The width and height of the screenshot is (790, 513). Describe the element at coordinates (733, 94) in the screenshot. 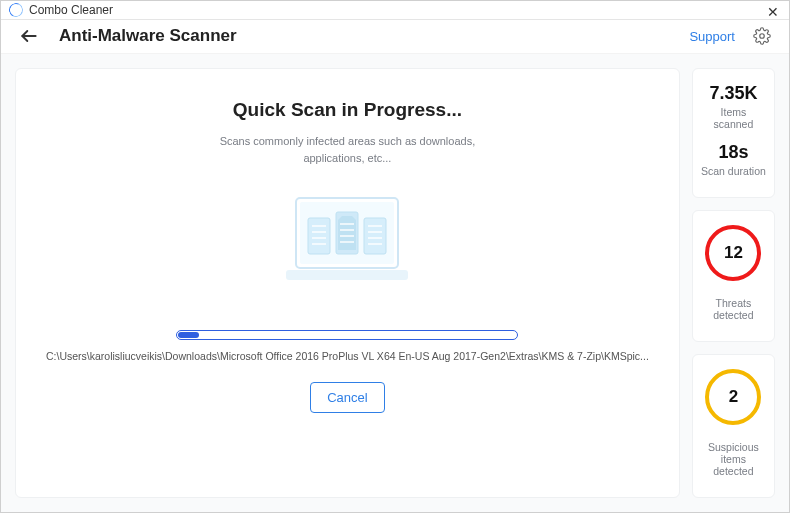

I see `items-scanned-value: 7.35K` at that location.